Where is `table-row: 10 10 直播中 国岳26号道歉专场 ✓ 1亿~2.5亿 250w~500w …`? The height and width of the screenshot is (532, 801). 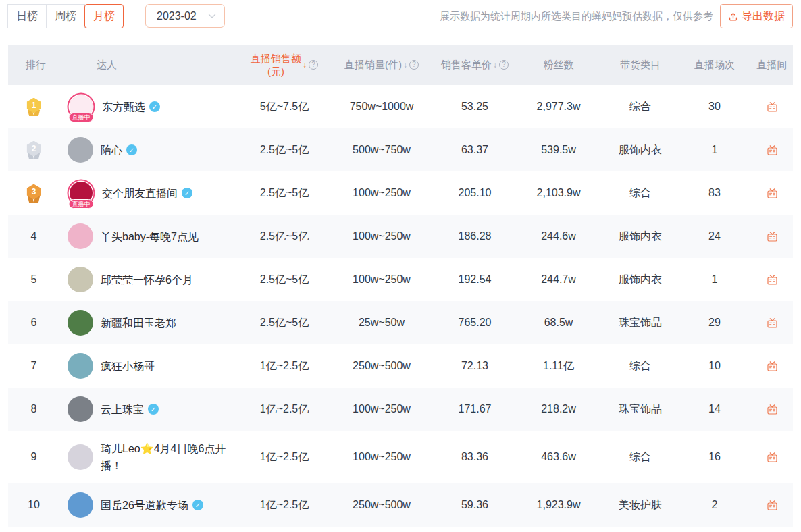 table-row: 10 10 直播中 国岳26号道歉专场 ✓ 1亿~2.5亿 250w~500w … is located at coordinates (400, 505).